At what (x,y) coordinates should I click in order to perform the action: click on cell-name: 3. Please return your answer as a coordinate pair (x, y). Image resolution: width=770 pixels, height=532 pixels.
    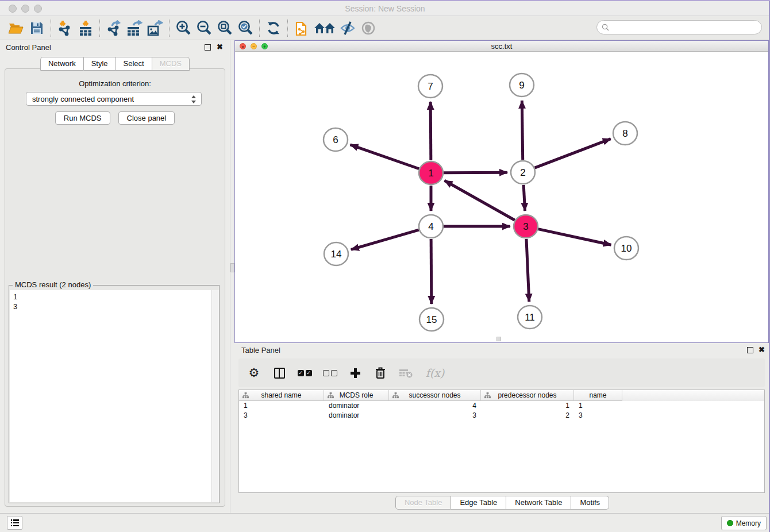
    Looking at the image, I should click on (598, 416).